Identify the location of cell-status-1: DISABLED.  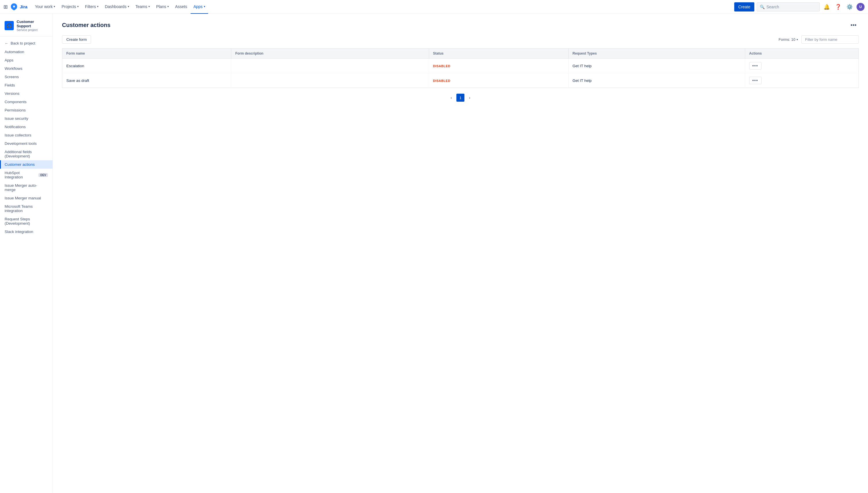
(499, 66).